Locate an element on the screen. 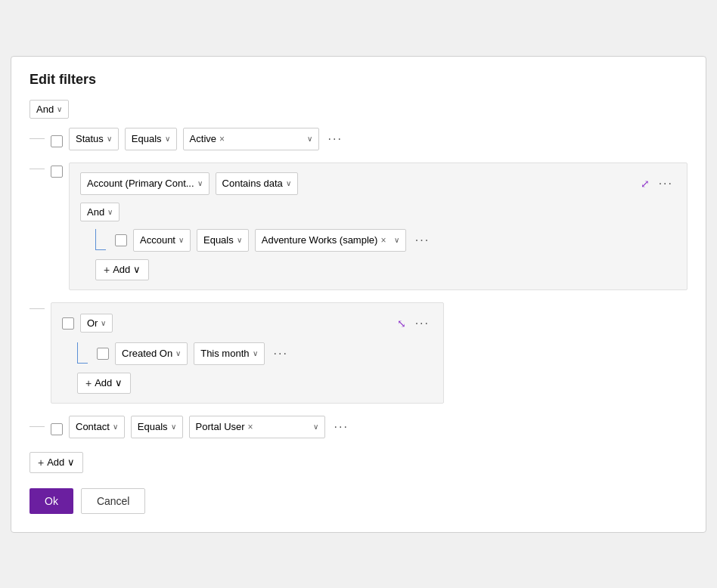 This screenshot has height=588, width=717. add-button-bottom: + Add ∨ is located at coordinates (56, 463).